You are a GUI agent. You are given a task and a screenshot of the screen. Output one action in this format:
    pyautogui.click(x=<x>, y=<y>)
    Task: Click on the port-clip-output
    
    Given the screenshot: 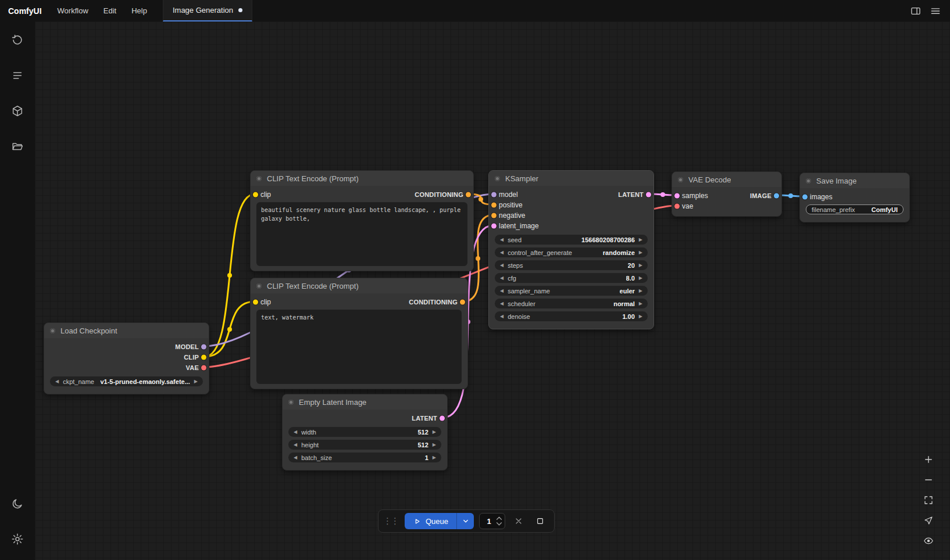 What is the action you would take?
    pyautogui.click(x=203, y=358)
    